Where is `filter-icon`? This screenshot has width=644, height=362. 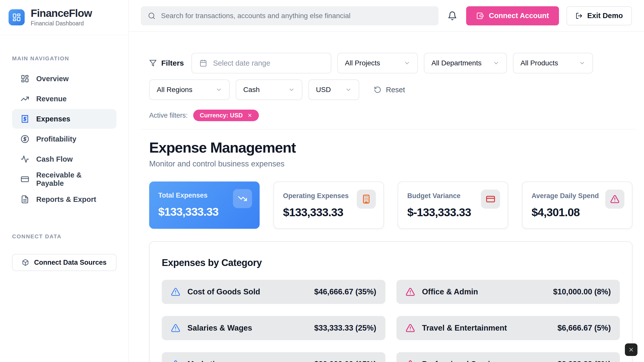 filter-icon is located at coordinates (153, 63).